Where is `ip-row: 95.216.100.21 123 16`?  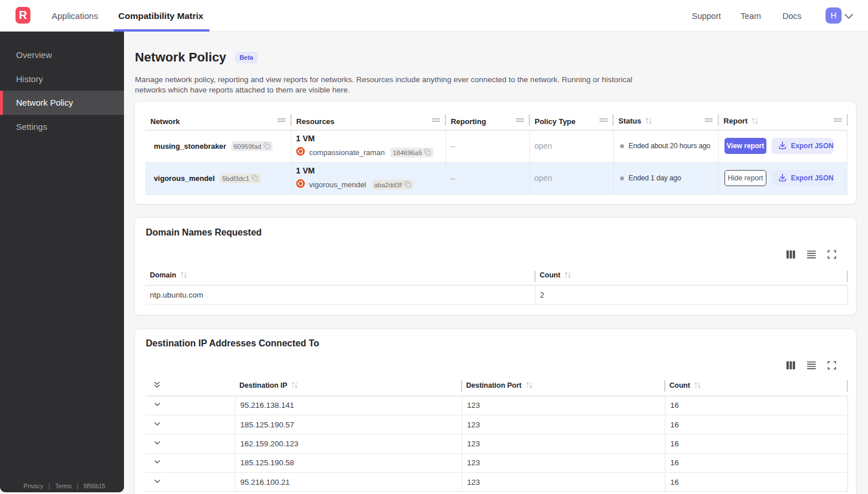
ip-row: 95.216.100.21 123 16 is located at coordinates (496, 483).